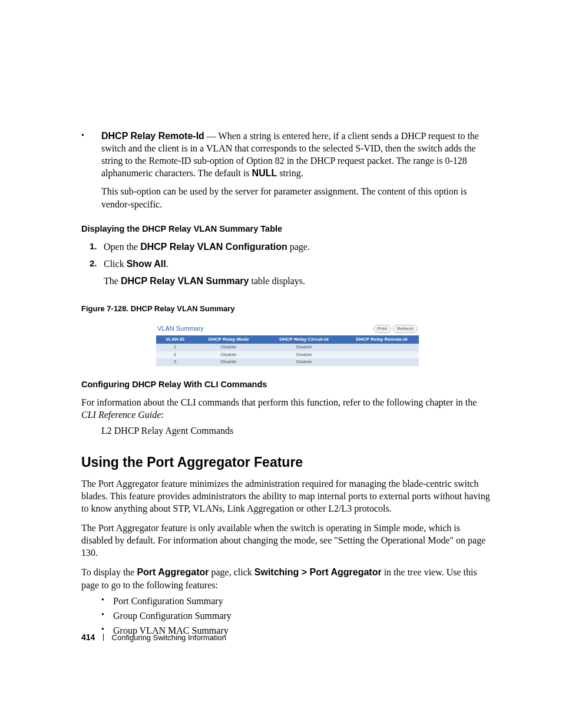  What do you see at coordinates (97, 246) in the screenshot?
I see `step-number: 1.` at bounding box center [97, 246].